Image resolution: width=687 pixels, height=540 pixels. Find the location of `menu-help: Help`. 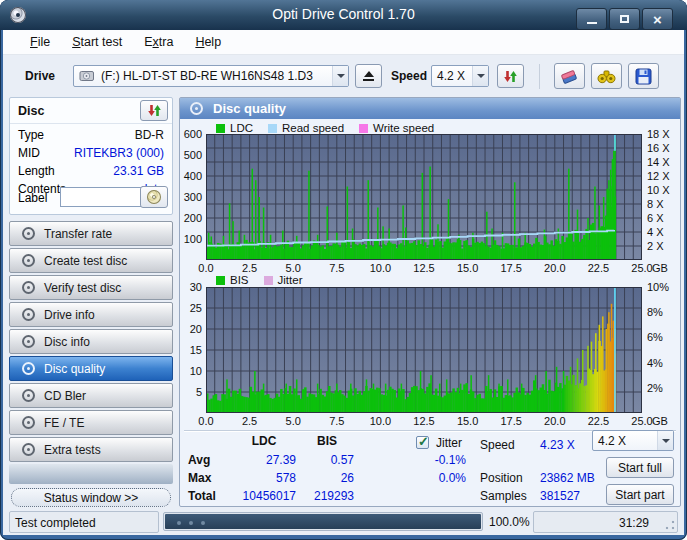

menu-help: Help is located at coordinates (208, 42).